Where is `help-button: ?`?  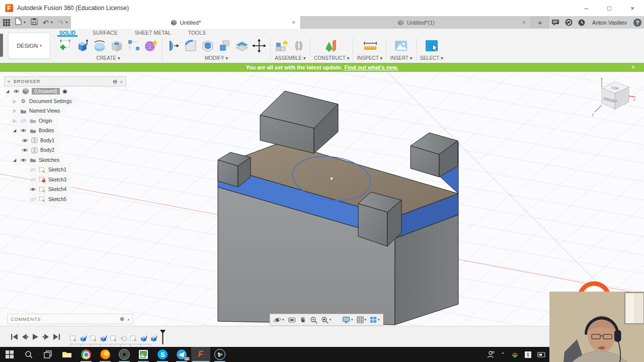
help-button: ? is located at coordinates (637, 22).